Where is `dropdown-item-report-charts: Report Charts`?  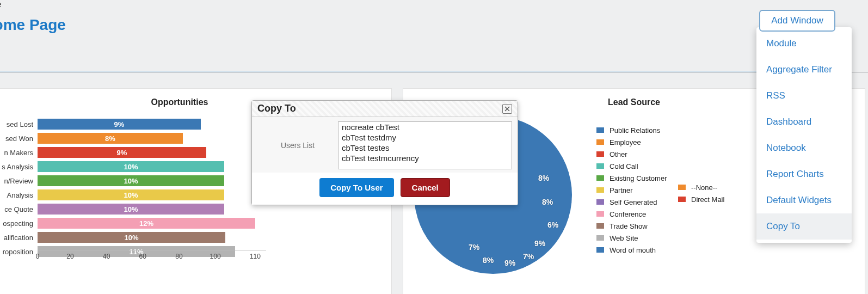 dropdown-item-report-charts: Report Charts is located at coordinates (804, 174).